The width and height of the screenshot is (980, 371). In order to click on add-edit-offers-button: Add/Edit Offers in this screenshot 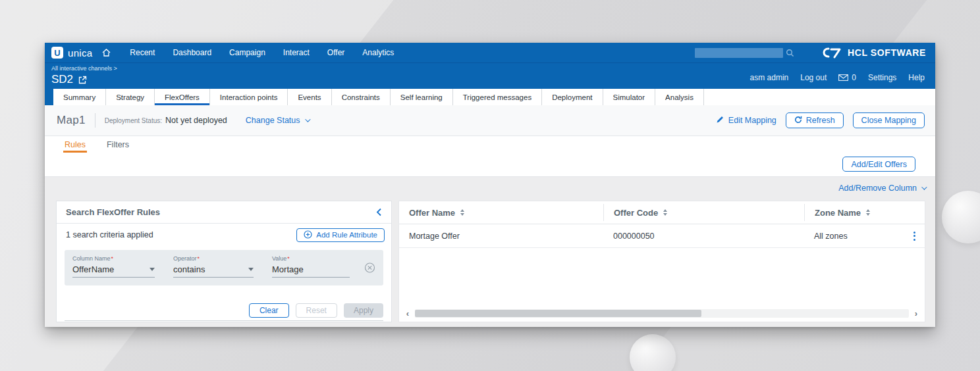, I will do `click(879, 164)`.